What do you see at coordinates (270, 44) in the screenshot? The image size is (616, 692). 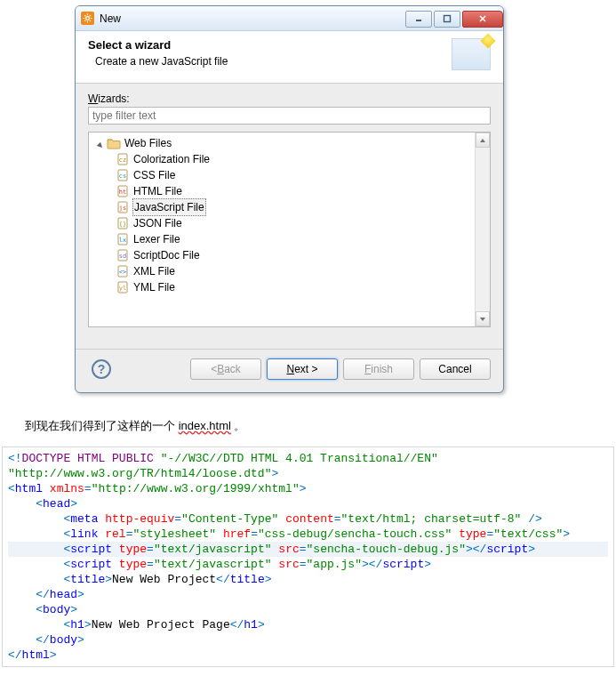 I see `banner-title: Select a wizard` at bounding box center [270, 44].